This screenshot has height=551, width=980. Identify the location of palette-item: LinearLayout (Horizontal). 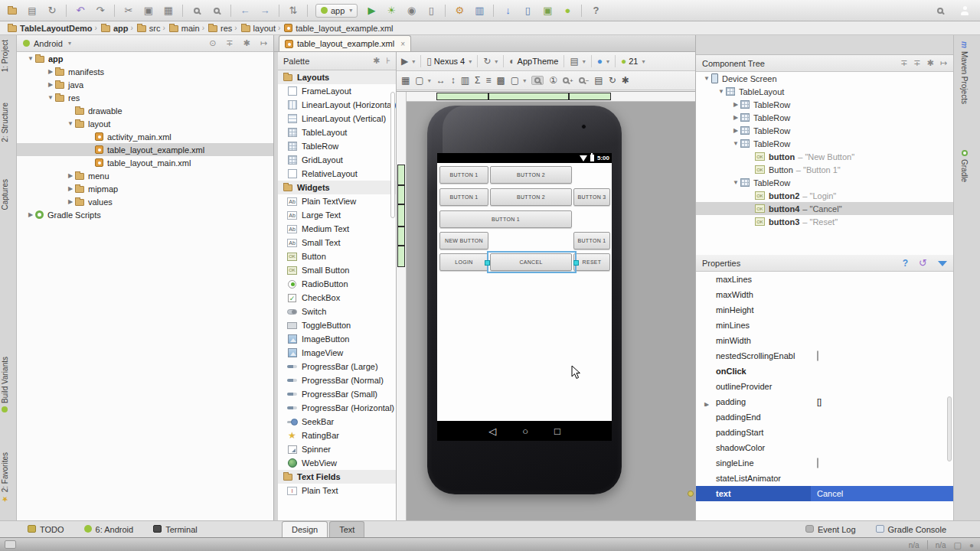
(337, 105).